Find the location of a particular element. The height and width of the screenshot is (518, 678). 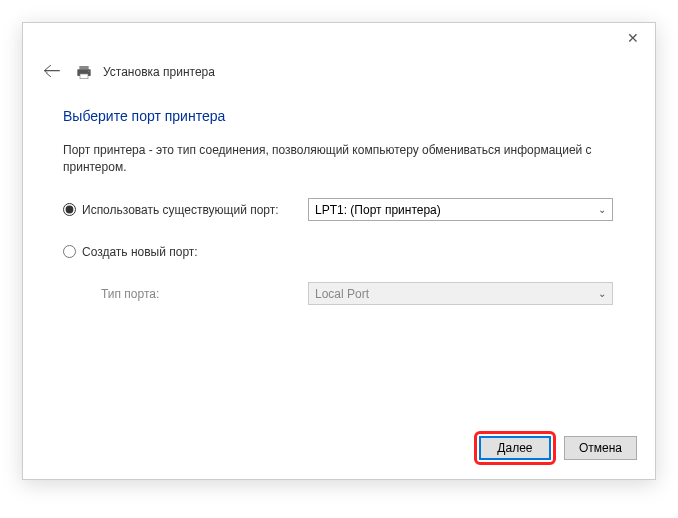

radio-create-input is located at coordinates (70, 252).